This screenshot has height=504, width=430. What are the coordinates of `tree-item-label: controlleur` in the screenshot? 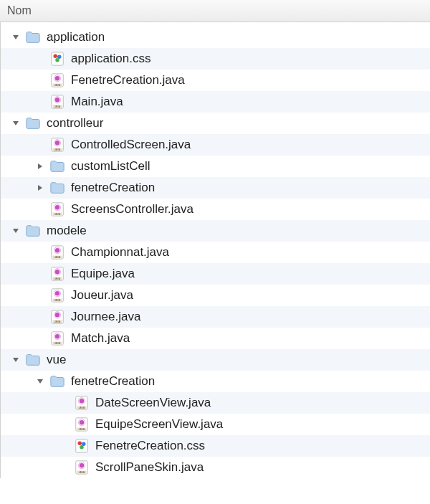 It's located at (75, 123).